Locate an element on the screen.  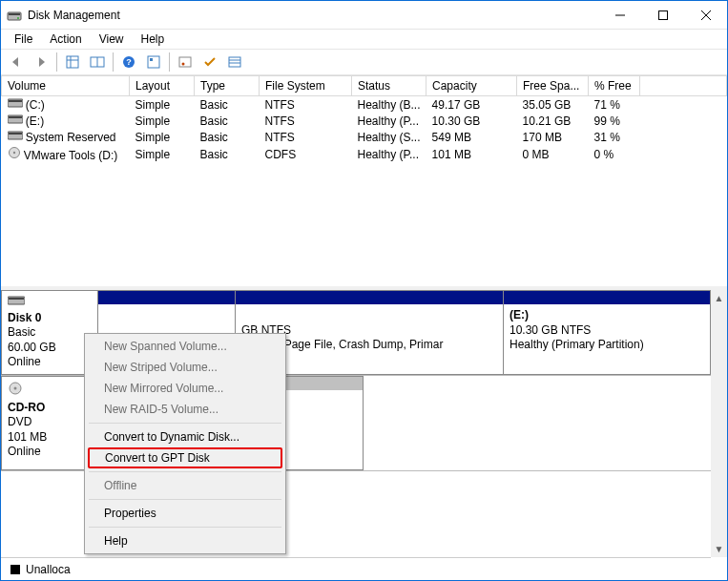
cell-free: 170 MB is located at coordinates (553, 137).